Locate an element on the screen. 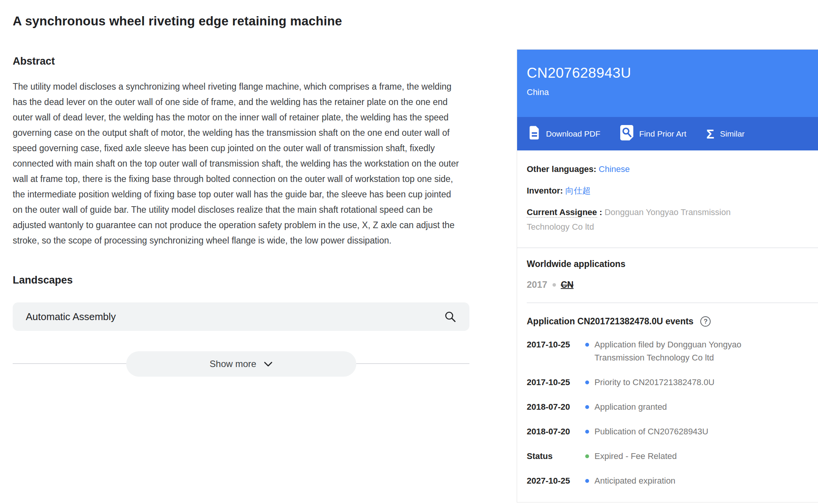  chevron-down-icon is located at coordinates (268, 364).